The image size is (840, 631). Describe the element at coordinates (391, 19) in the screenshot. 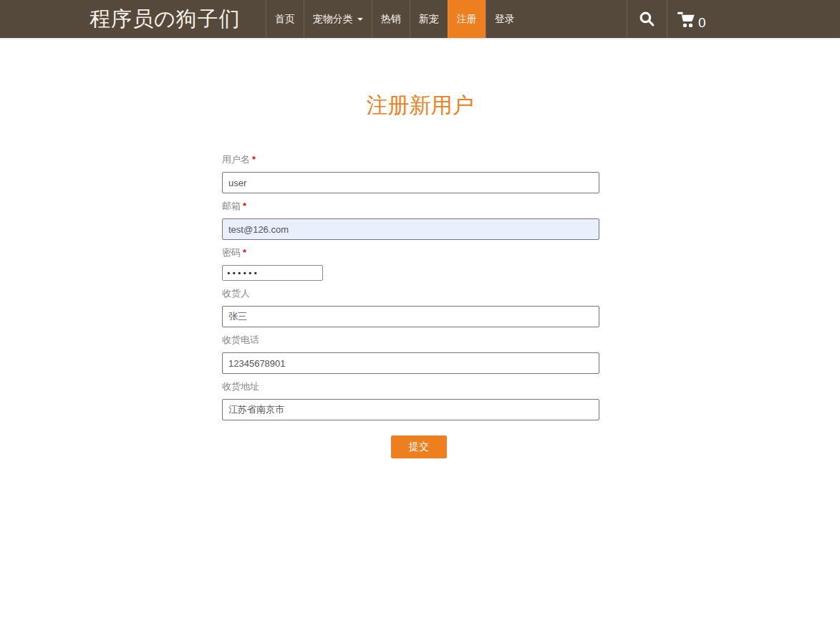

I see `nav-item-hot-sale-link: 热销` at that location.